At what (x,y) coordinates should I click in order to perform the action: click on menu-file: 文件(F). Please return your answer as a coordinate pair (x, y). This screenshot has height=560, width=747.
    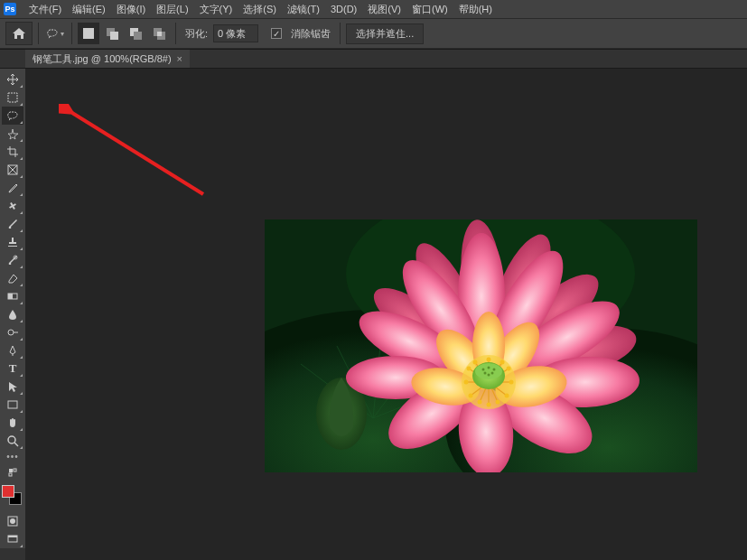
    Looking at the image, I should click on (45, 9).